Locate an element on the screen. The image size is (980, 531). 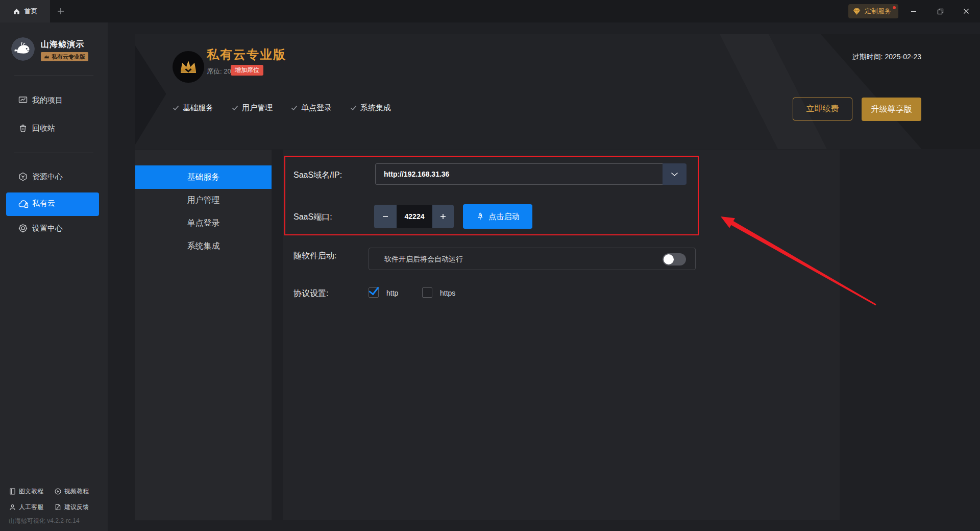
autostart-hint: 软件开启后将会自动运行 is located at coordinates (424, 259).